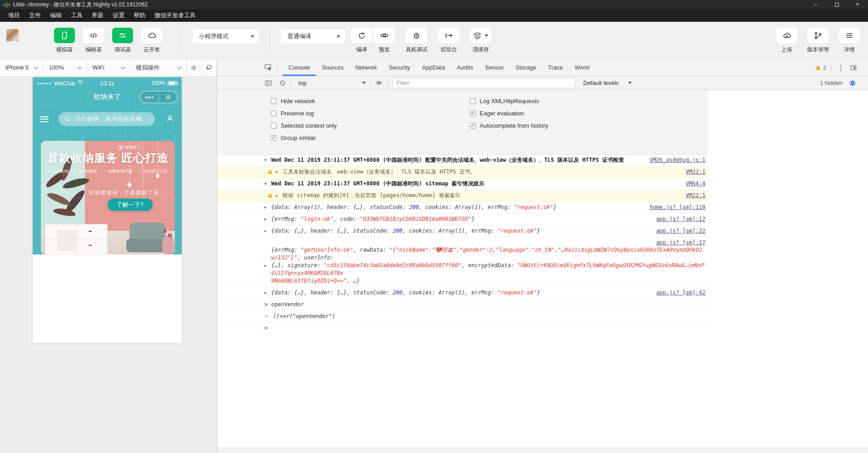  What do you see at coordinates (678, 243) in the screenshot?
I see `source-link: app.js? [sm]:27` at bounding box center [678, 243].